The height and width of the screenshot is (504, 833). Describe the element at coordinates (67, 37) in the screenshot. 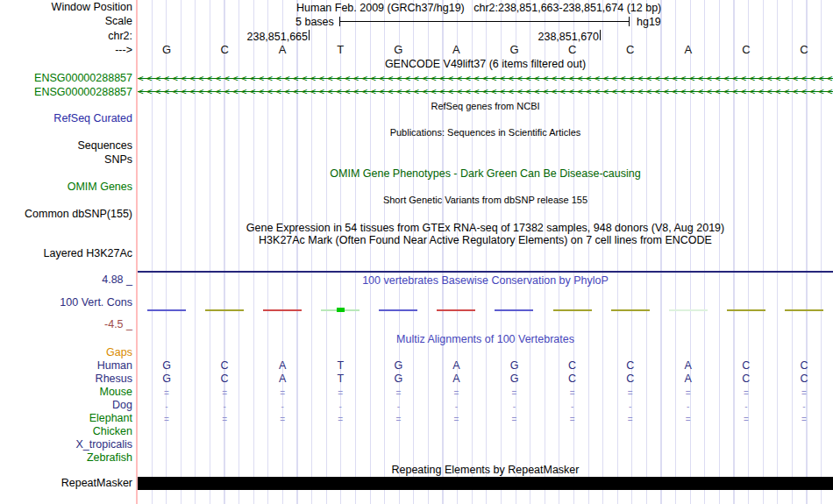

I see `chrom-label: chr2:` at that location.